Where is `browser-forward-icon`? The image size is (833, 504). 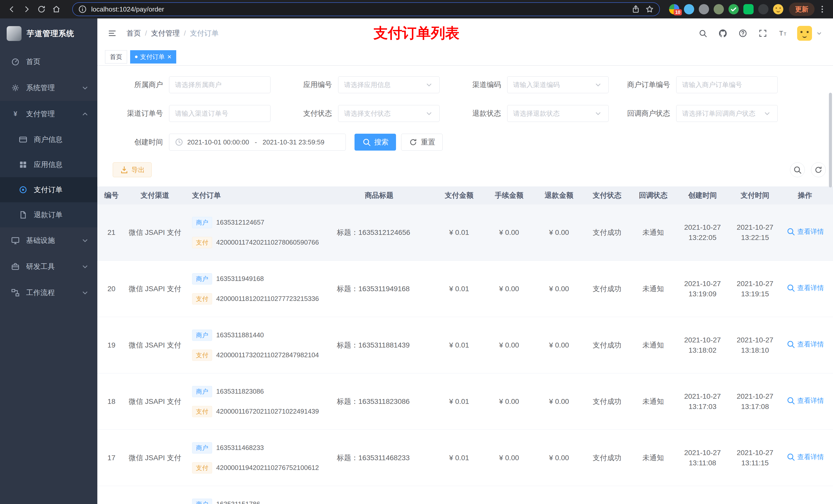 browser-forward-icon is located at coordinates (27, 9).